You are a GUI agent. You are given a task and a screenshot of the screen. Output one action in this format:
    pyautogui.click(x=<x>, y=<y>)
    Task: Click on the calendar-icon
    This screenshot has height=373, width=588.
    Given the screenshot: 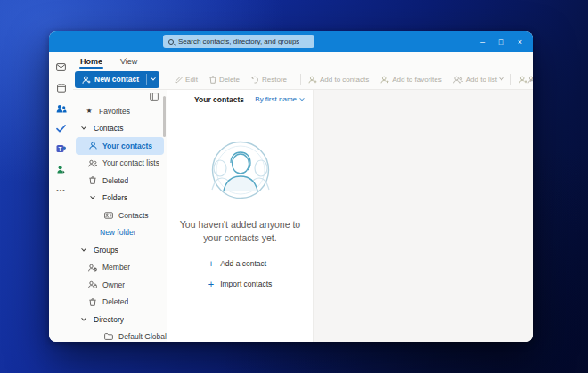 What is the action you would take?
    pyautogui.click(x=61, y=87)
    